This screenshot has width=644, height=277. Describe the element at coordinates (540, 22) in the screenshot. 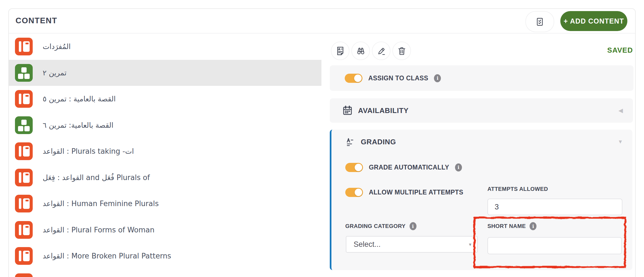

I see `clipboard-check-icon` at that location.